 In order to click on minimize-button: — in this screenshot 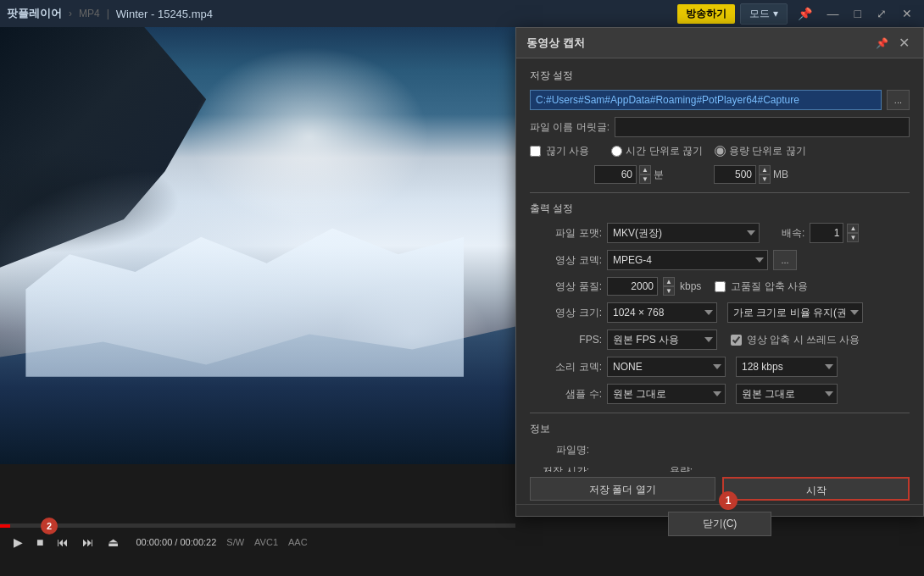, I will do `click(833, 14)`.